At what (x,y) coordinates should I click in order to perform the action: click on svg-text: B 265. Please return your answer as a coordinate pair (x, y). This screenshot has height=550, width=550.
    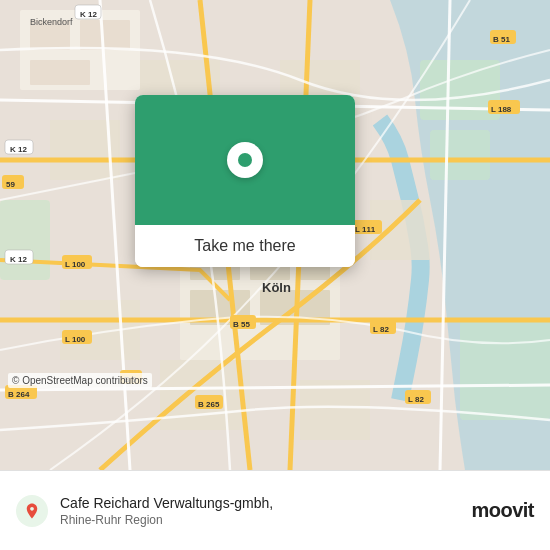
    Looking at the image, I should click on (209, 404).